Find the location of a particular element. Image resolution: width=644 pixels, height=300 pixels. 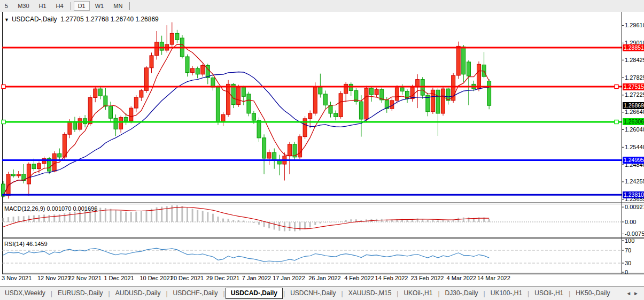

level-price-label-1.28851: 1.28851 is located at coordinates (633, 48).